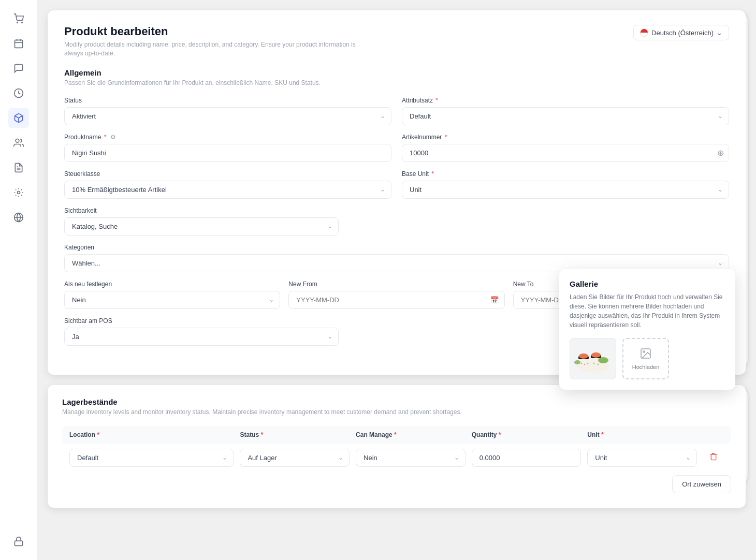 This screenshot has height=560, width=756. What do you see at coordinates (19, 168) in the screenshot?
I see `sidebar-item-reports` at bounding box center [19, 168].